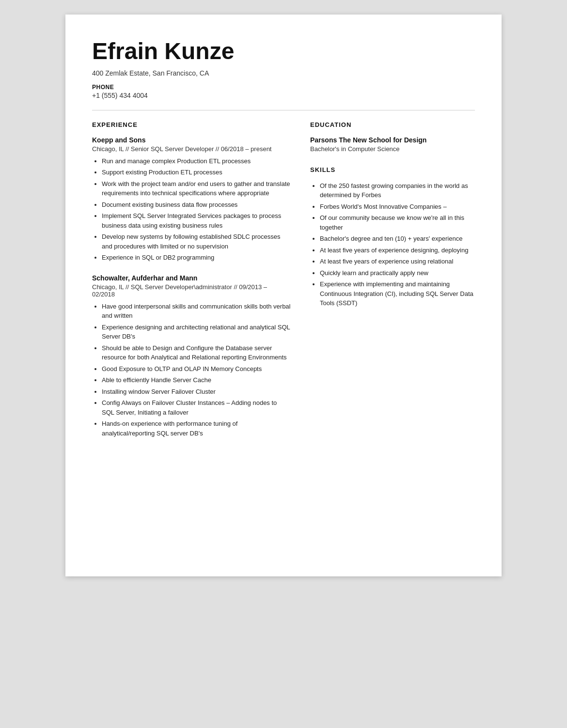 This screenshot has height=728, width=567. Describe the element at coordinates (284, 51) in the screenshot. I see `applicant-name: Efrain Kunze` at that location.